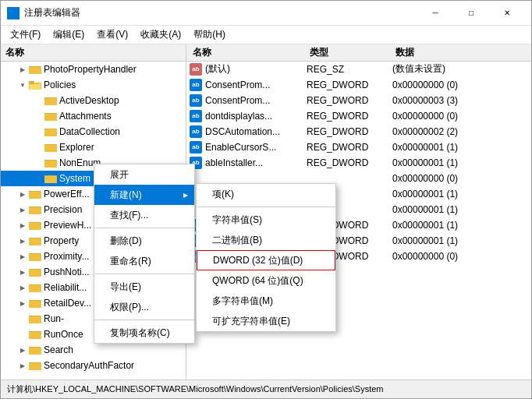 The width and height of the screenshot is (532, 399). What do you see at coordinates (59, 350) in the screenshot?
I see `tree-label: Search` at bounding box center [59, 350].